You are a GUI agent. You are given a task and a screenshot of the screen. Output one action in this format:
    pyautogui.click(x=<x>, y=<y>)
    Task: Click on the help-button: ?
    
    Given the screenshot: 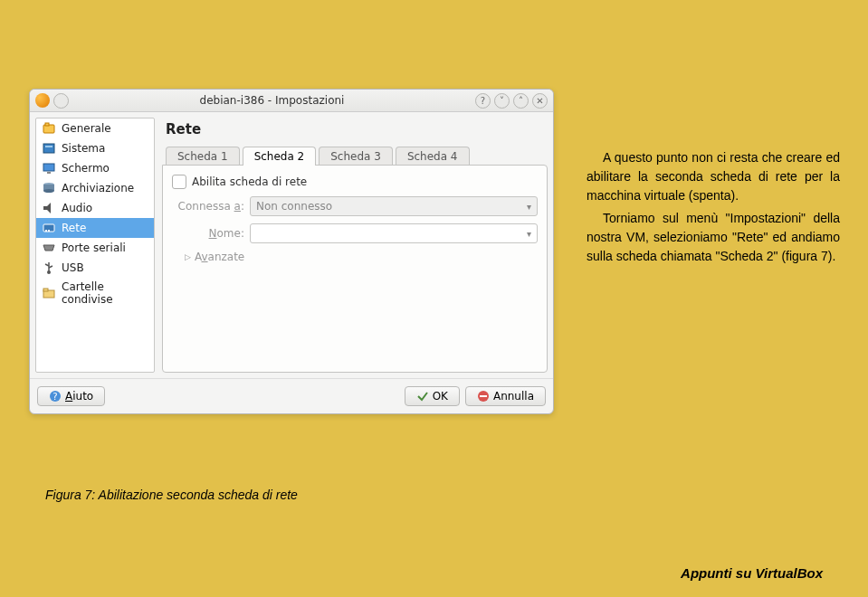 What is the action you would take?
    pyautogui.click(x=483, y=101)
    